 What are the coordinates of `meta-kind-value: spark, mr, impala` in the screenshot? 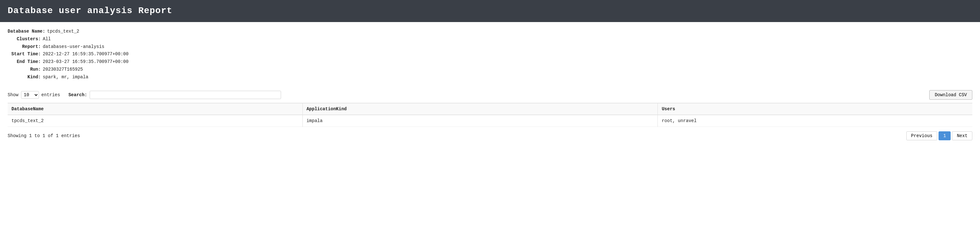 It's located at (65, 77).